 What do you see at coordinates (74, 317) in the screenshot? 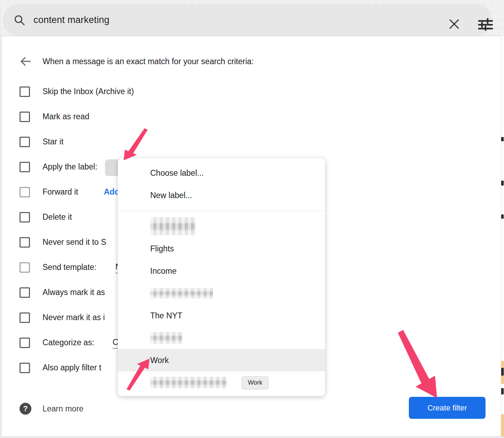
I see `criterion-label: Never mark it as i` at bounding box center [74, 317].